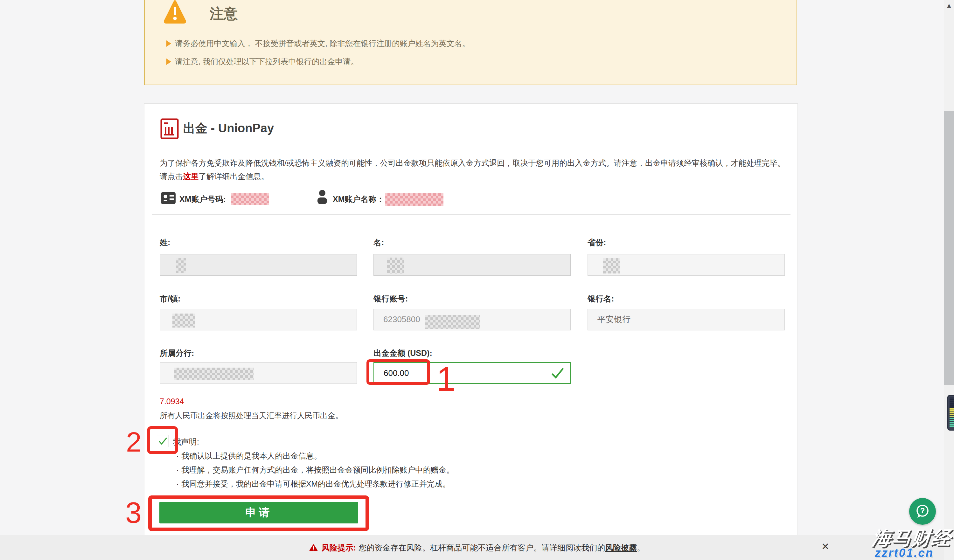  Describe the element at coordinates (461, 163) in the screenshot. I see `description-text: 为了保护各方免受欺诈及降低洗钱和/或恐怖主义融资的可能性，公司出金款项只能依原入…` at that location.